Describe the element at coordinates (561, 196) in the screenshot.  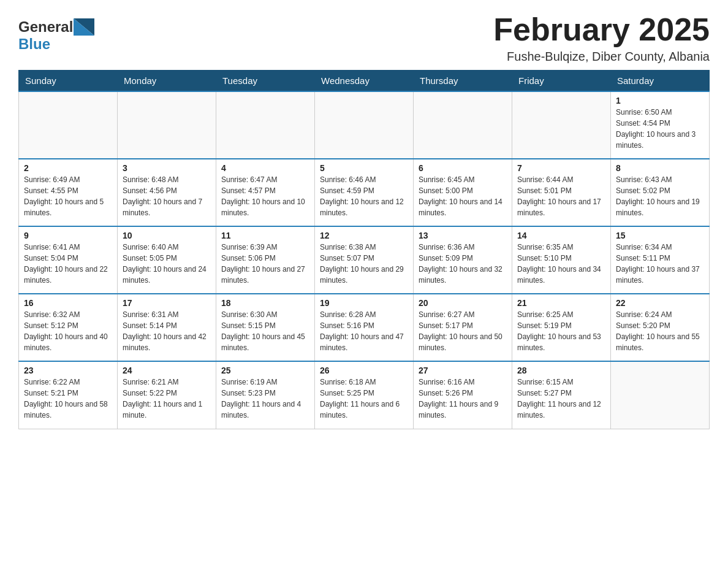
I see `day-info: Sunrise: 6:44 AMSunset: 5:01 PMDaylight:…` at that location.